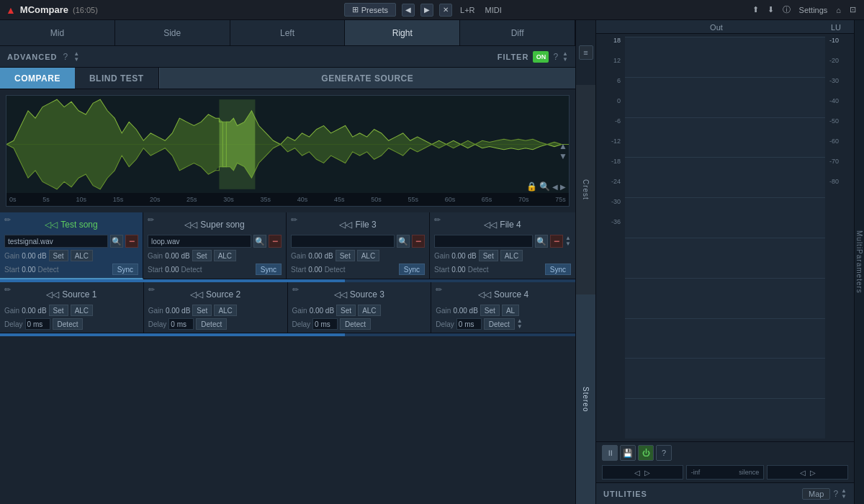 The image size is (864, 504). What do you see at coordinates (367, 78) in the screenshot?
I see `tab-generate-source: GENERATE SOURCE` at bounding box center [367, 78].